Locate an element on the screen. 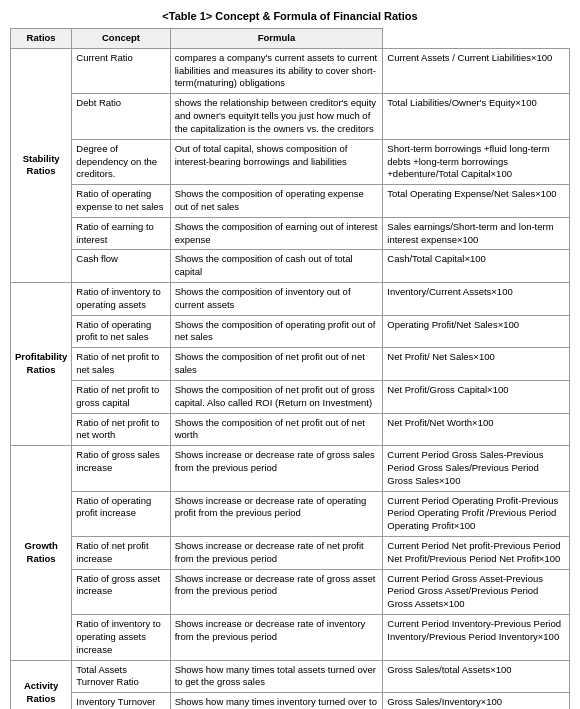 This screenshot has height=709, width=580. table-row: Ratio of net profit to net worthShows th… is located at coordinates (290, 430).